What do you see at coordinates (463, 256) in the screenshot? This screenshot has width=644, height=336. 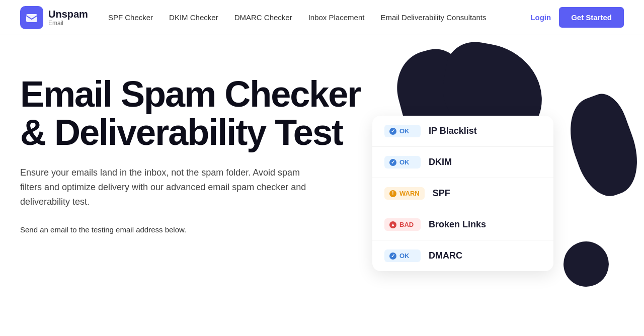 I see `check-row-dmarc: ✓ OK DMARC` at bounding box center [463, 256].